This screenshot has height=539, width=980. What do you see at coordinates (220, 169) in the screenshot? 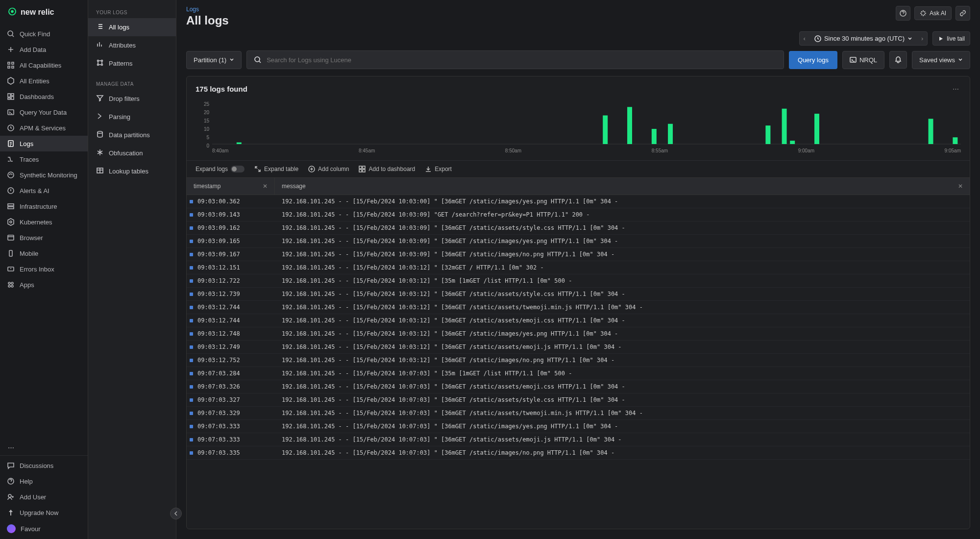
I see `expand-logs-toggle: Expand logs` at bounding box center [220, 169].